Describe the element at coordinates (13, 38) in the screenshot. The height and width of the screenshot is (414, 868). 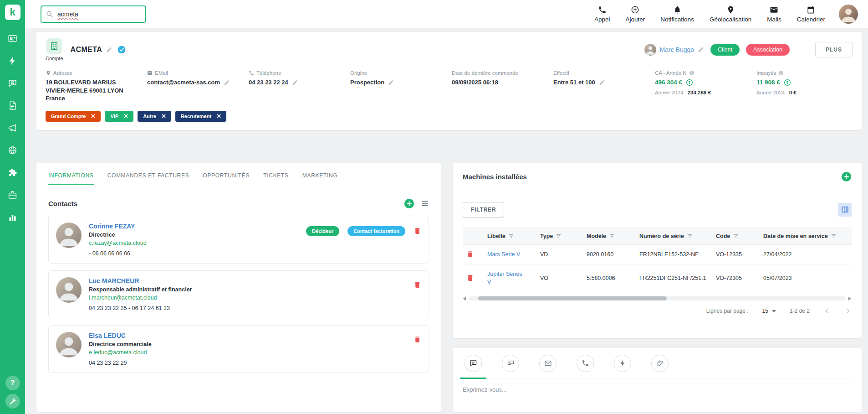
I see `contact-card-icon` at that location.